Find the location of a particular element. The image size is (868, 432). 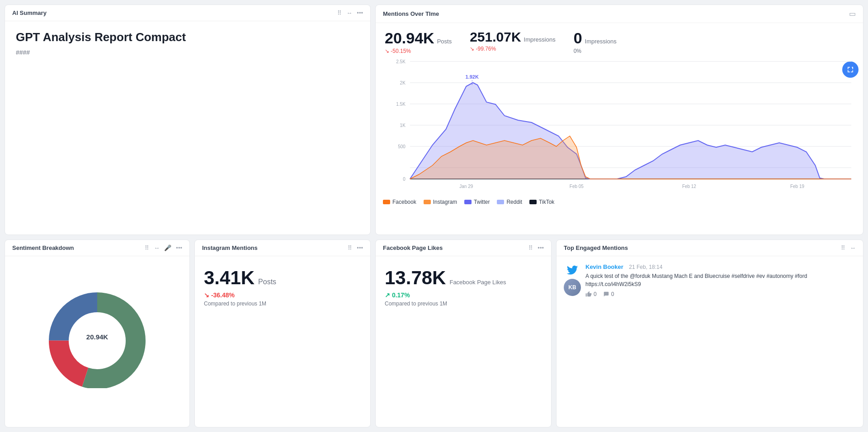

twitter-legend-label: Twitter is located at coordinates (482, 202).